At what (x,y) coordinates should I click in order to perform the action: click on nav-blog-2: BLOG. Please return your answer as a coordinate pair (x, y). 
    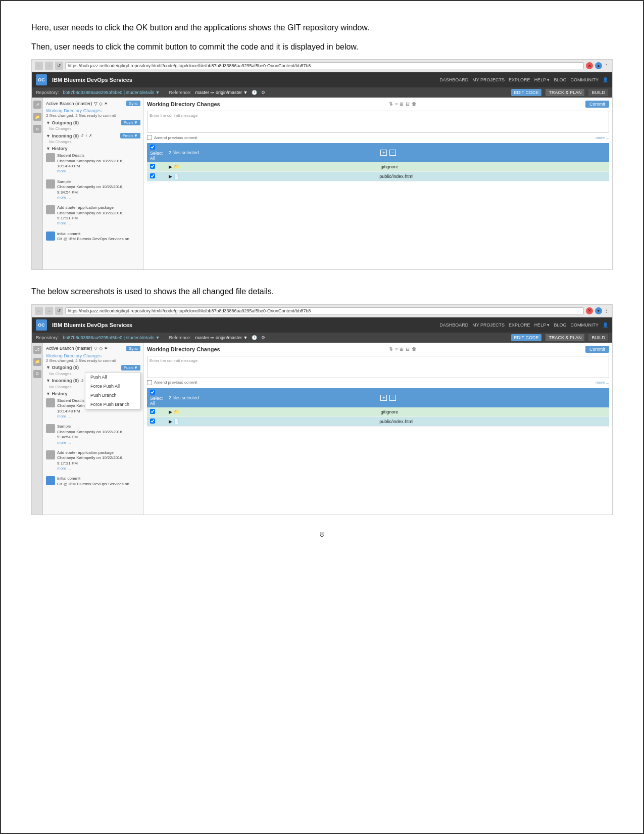
    Looking at the image, I should click on (560, 325).